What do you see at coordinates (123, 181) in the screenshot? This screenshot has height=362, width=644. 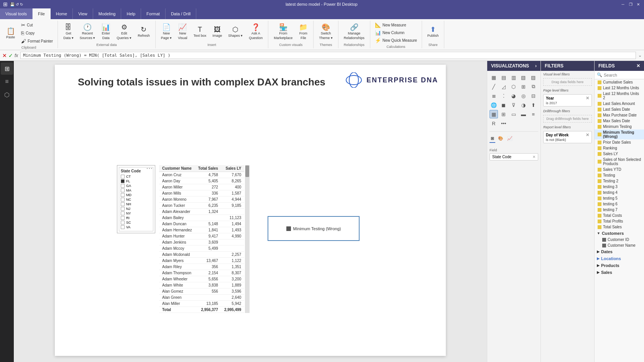 I see `checkbox-fl` at bounding box center [123, 181].